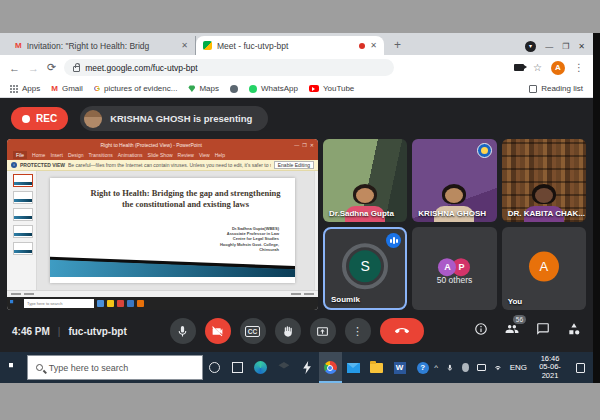 This screenshot has width=600, height=420. What do you see at coordinates (332, 88) in the screenshot?
I see `bookmark-youtube: YouTube` at bounding box center [332, 88].